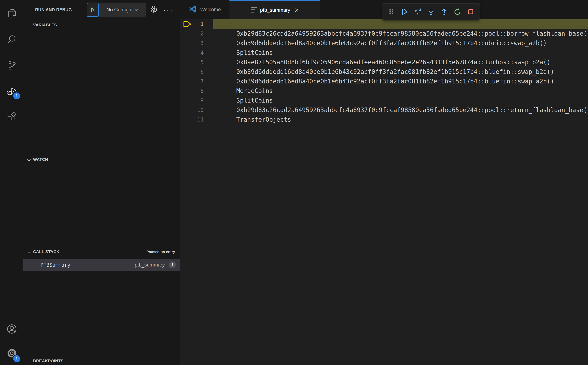  I want to click on files-icon, so click(12, 14).